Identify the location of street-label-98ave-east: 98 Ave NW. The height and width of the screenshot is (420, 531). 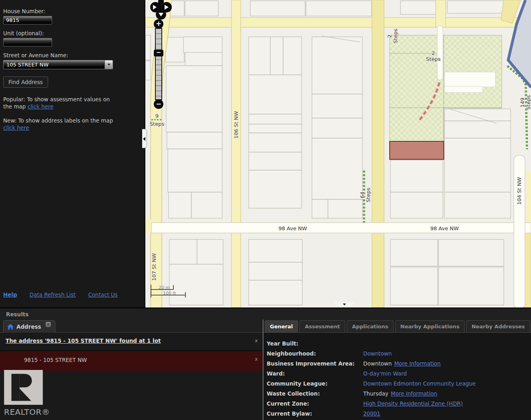
(445, 228).